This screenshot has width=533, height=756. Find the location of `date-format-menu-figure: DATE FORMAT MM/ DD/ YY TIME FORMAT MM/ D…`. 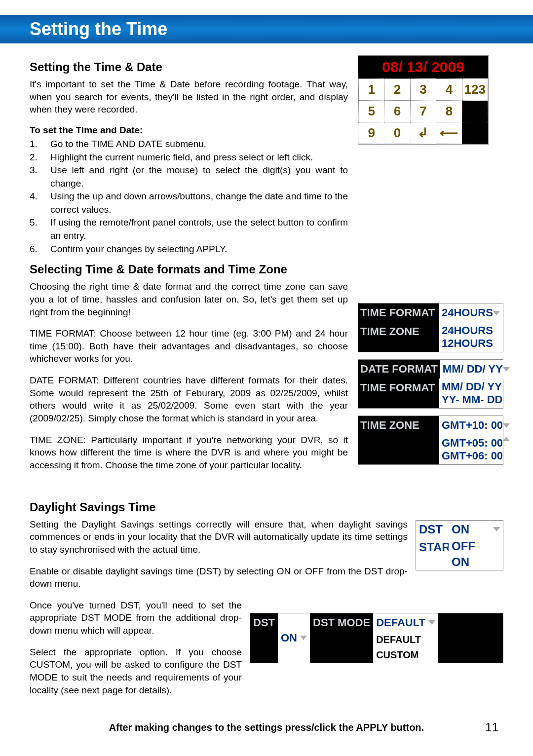

date-format-menu-figure: DATE FORMAT MM/ DD/ YY TIME FORMAT MM/ D… is located at coordinates (430, 384).